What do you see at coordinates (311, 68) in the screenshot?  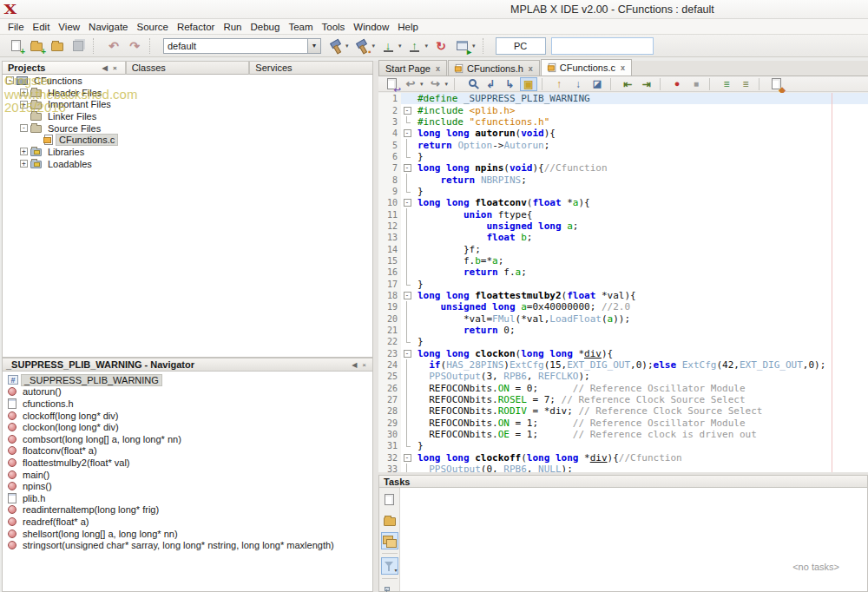 I see `tab-services: Services` at bounding box center [311, 68].